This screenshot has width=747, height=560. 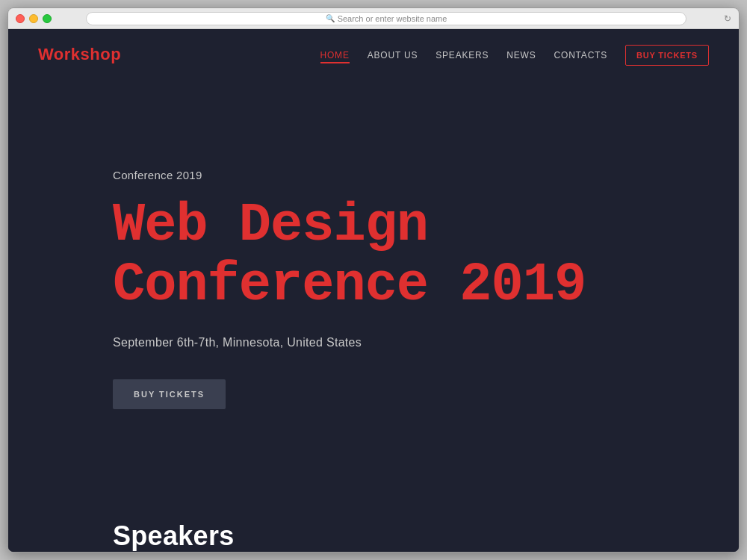 What do you see at coordinates (47, 19) in the screenshot?
I see `maximize-button` at bounding box center [47, 19].